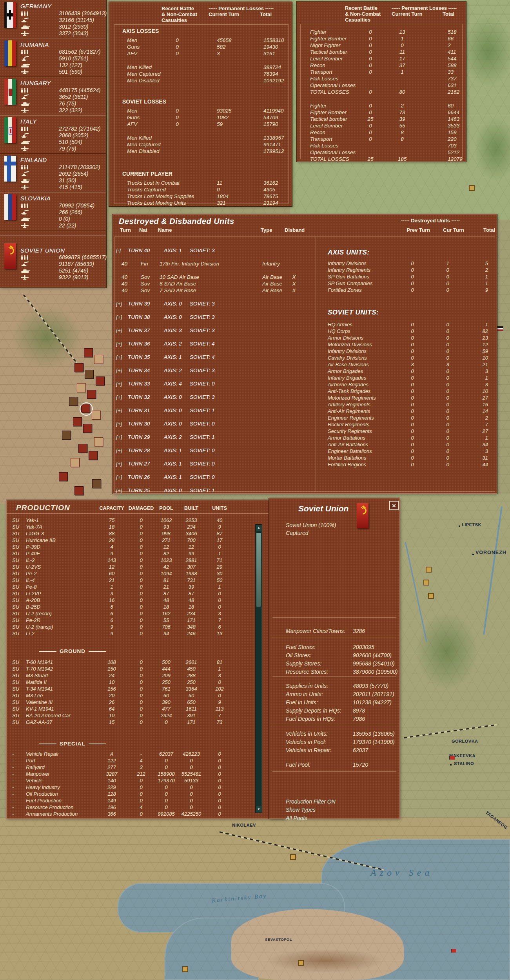 The width and height of the screenshot is (510, 980). Describe the element at coordinates (402, 59) in the screenshot. I see `air-loss-current: 17` at that location.